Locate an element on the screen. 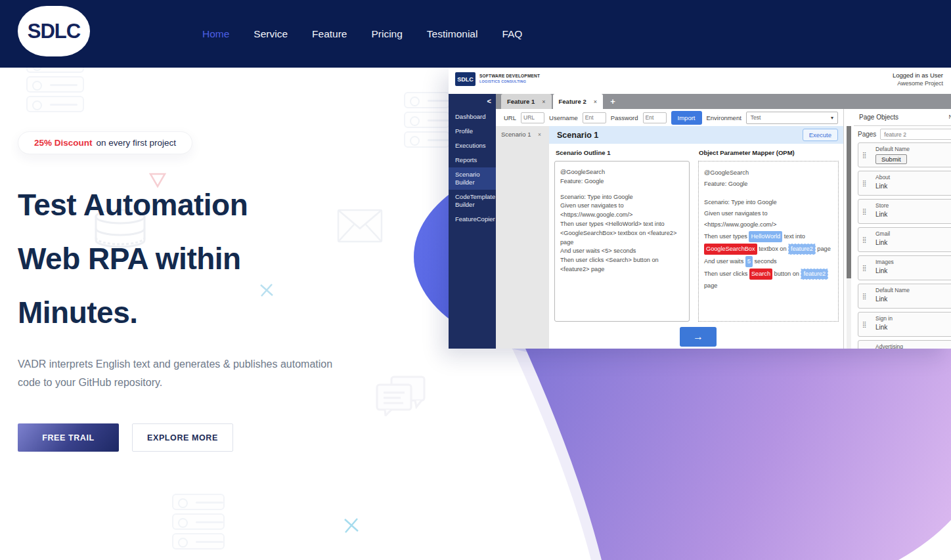 Image resolution: width=951 pixels, height=560 pixels. login-info: Logged in as User Awesome Project is located at coordinates (918, 79).